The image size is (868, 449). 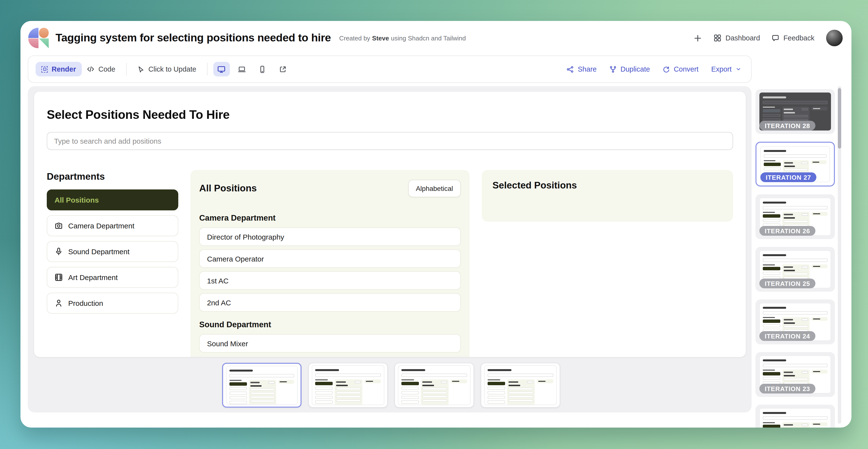 What do you see at coordinates (403, 38) in the screenshot?
I see `byline: Created by Steve using Shadcn and Tailwi…` at bounding box center [403, 38].